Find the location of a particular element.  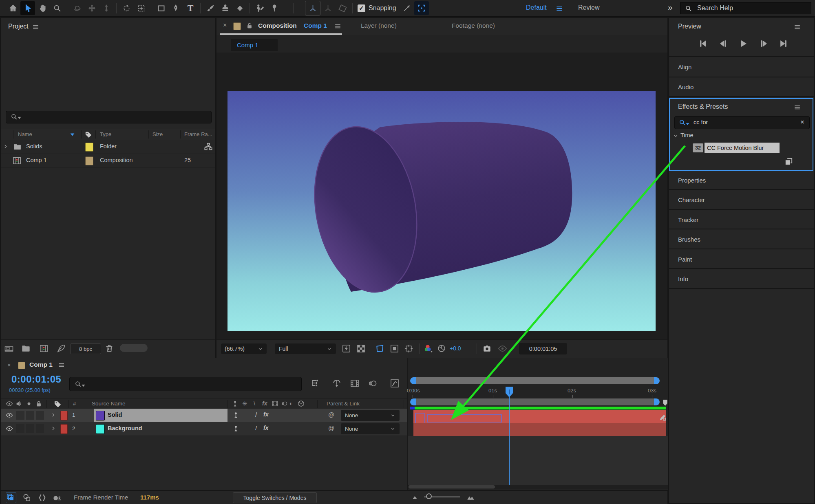

timeline-menu-icon is located at coordinates (62, 365).